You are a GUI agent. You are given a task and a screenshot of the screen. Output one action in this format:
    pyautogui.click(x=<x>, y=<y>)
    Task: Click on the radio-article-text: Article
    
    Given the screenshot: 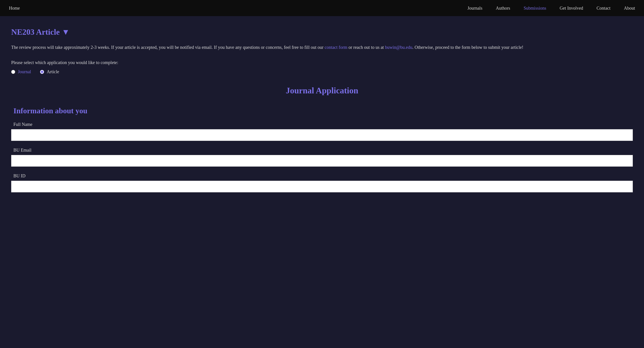 What is the action you would take?
    pyautogui.click(x=53, y=72)
    